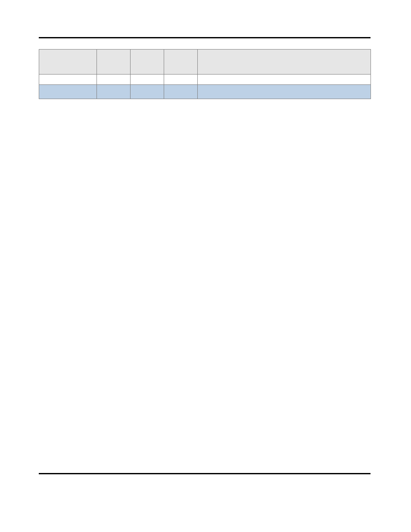  I want to click on table-body, so click(205, 87).